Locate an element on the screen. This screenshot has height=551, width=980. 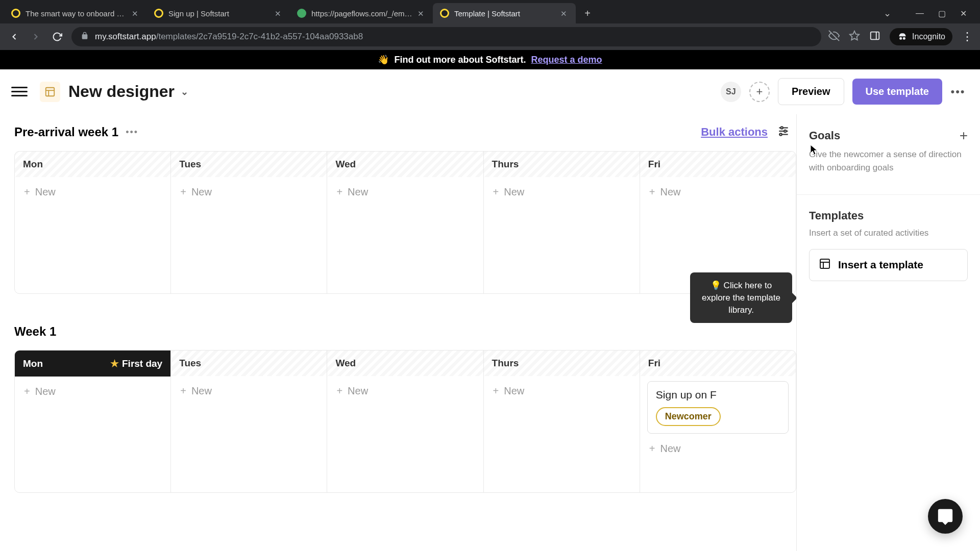
page-title: New designer is located at coordinates (121, 92).